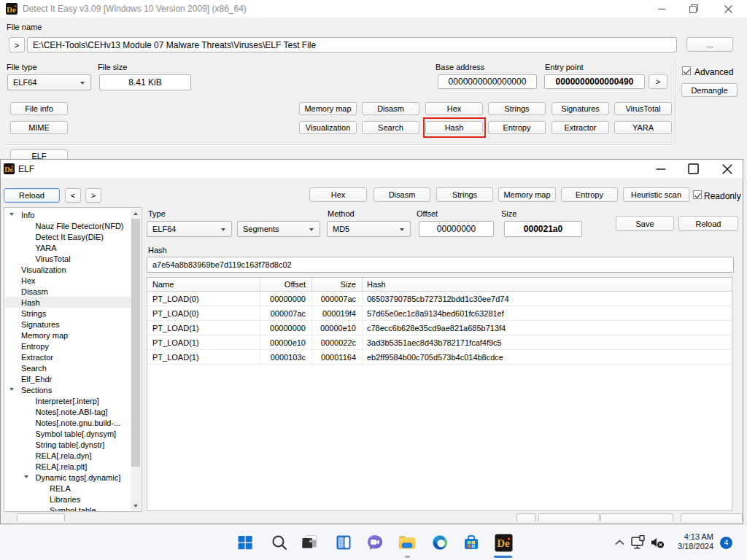 The image size is (747, 560). What do you see at coordinates (136, 359) in the screenshot?
I see `tree-scrollbar` at bounding box center [136, 359].